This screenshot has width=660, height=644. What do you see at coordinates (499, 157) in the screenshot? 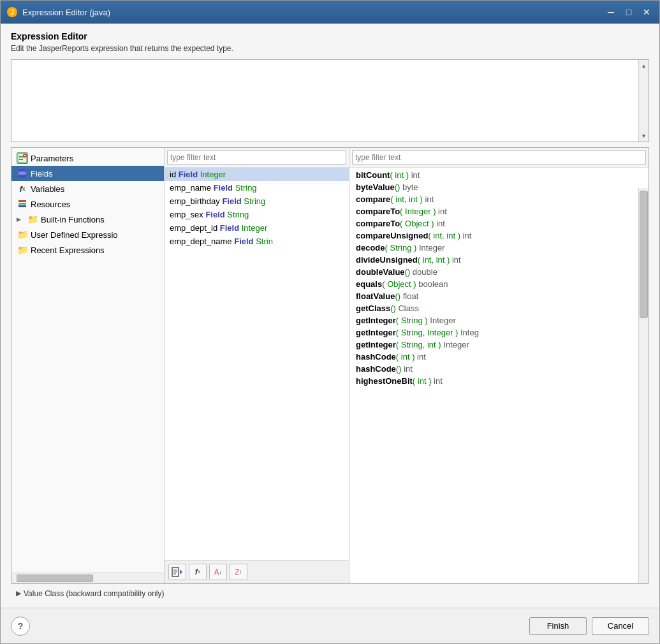
I see `right-filter-input` at bounding box center [499, 157].